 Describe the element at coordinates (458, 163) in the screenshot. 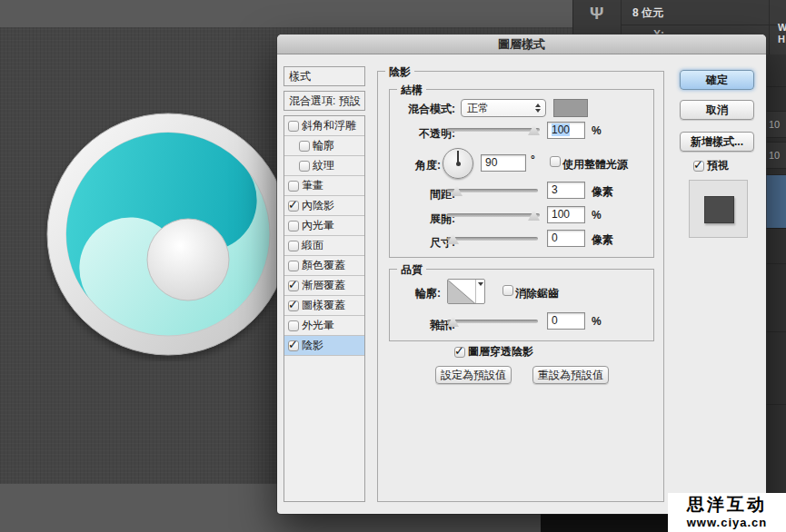

I see `dial-hub-icon` at that location.